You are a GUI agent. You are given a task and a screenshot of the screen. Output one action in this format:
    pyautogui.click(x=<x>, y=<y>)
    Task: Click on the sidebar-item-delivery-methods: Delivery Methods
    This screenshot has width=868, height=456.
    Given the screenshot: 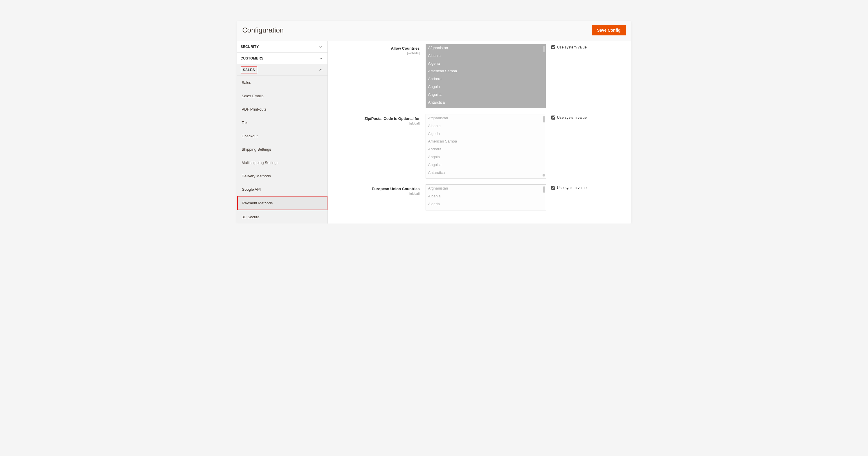 What is the action you would take?
    pyautogui.click(x=282, y=176)
    